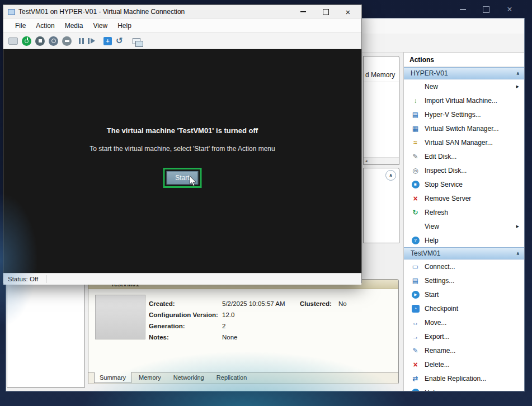  Describe the element at coordinates (464, 322) in the screenshot. I see `action-move: ↔ Move...` at that location.